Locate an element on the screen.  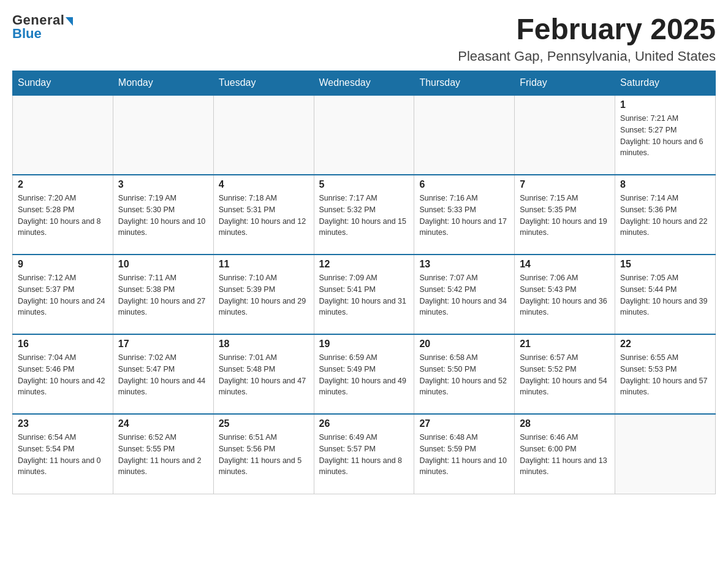
day-info: Sunrise: 6:49 AMSunset: 5:57 PMDaylight:… is located at coordinates (364, 455).